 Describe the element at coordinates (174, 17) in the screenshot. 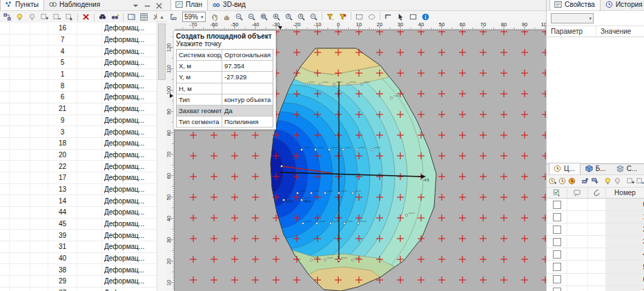

I see `snap-settings-icon` at that location.